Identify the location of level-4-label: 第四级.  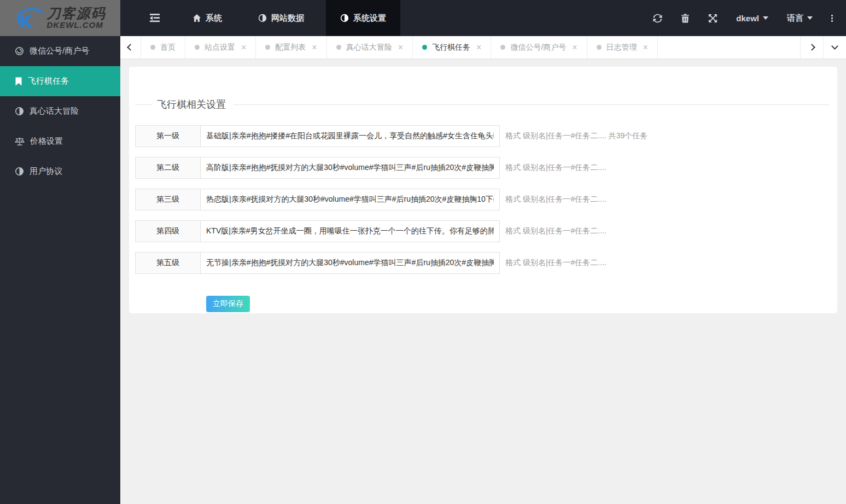
(168, 231).